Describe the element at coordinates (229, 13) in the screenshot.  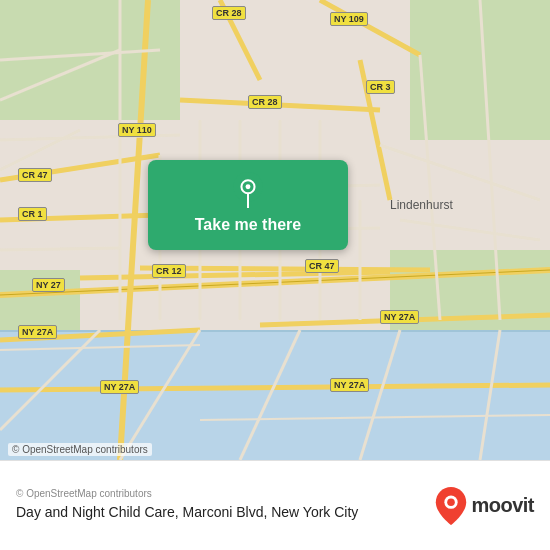
I see `road-label-cr28-top: CR 28` at that location.